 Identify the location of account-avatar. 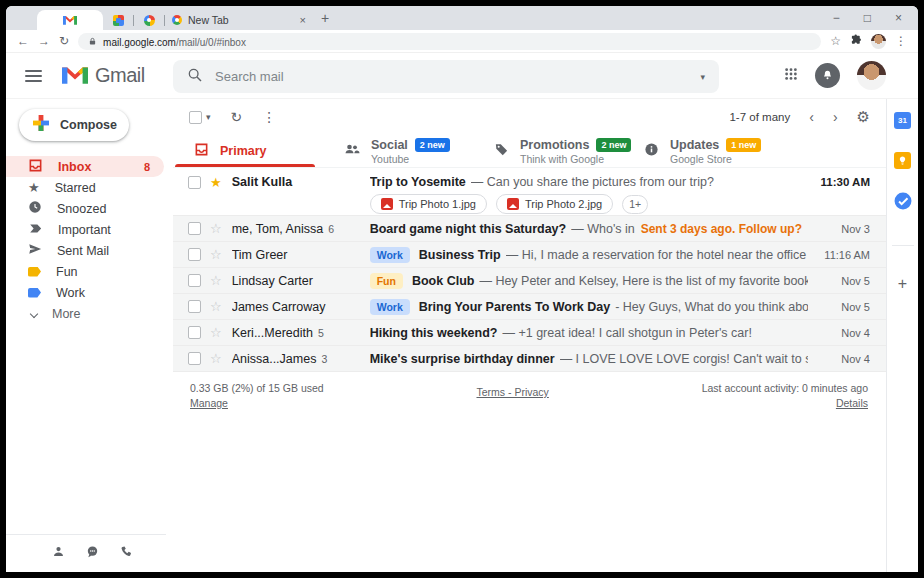
(872, 76).